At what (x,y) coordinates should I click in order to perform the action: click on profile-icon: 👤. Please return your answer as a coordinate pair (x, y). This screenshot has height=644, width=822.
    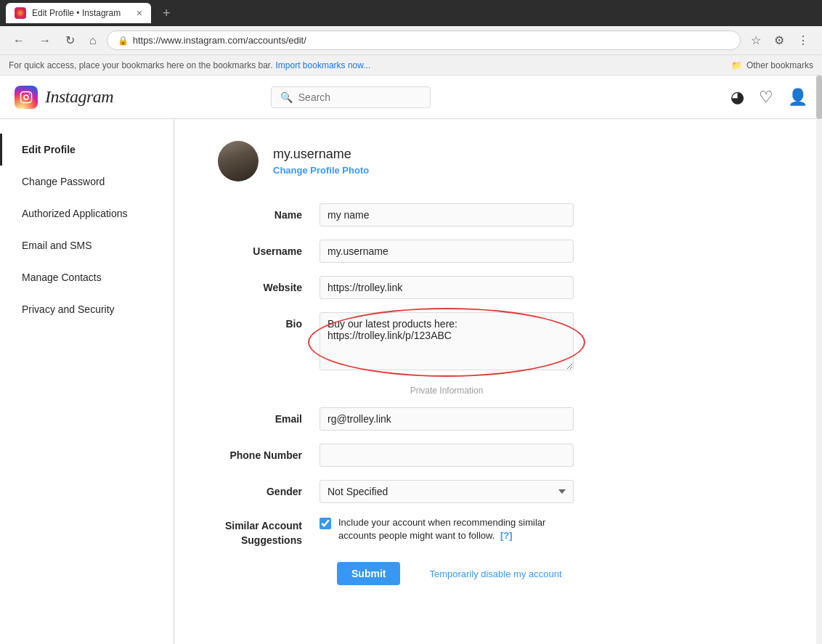
    Looking at the image, I should click on (797, 97).